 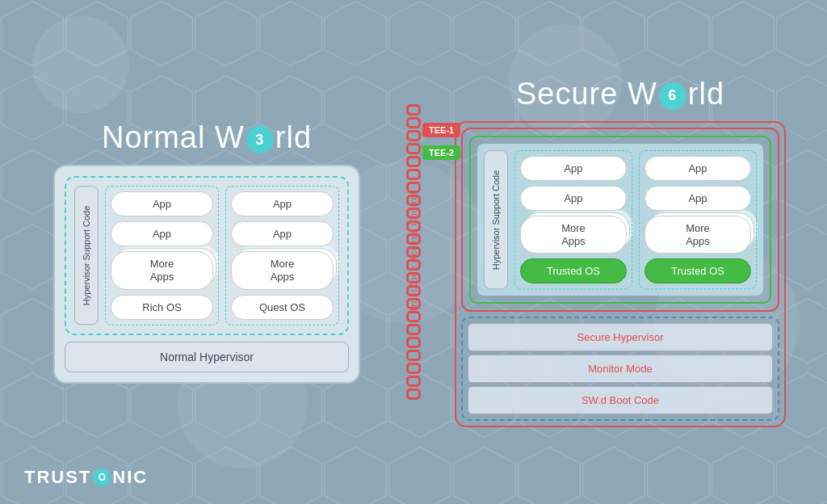 I want to click on normal-hypervisor-support-label: Hypervisor Support Code, so click(x=86, y=255).